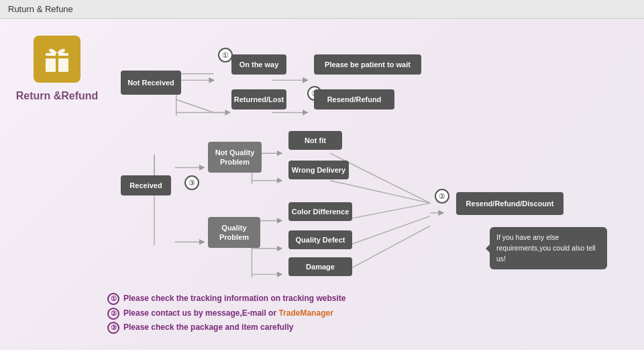 Image resolution: width=644 pixels, height=350 pixels. I want to click on footnote-1: ① Please check the tracking information …, so click(366, 299).